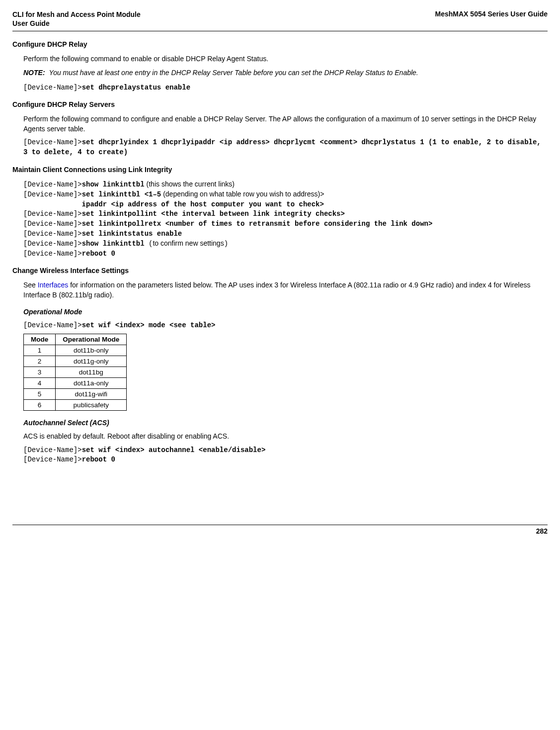 The height and width of the screenshot is (730, 560). What do you see at coordinates (76, 405) in the screenshot?
I see `table-row: 6 publicsafety` at bounding box center [76, 405].